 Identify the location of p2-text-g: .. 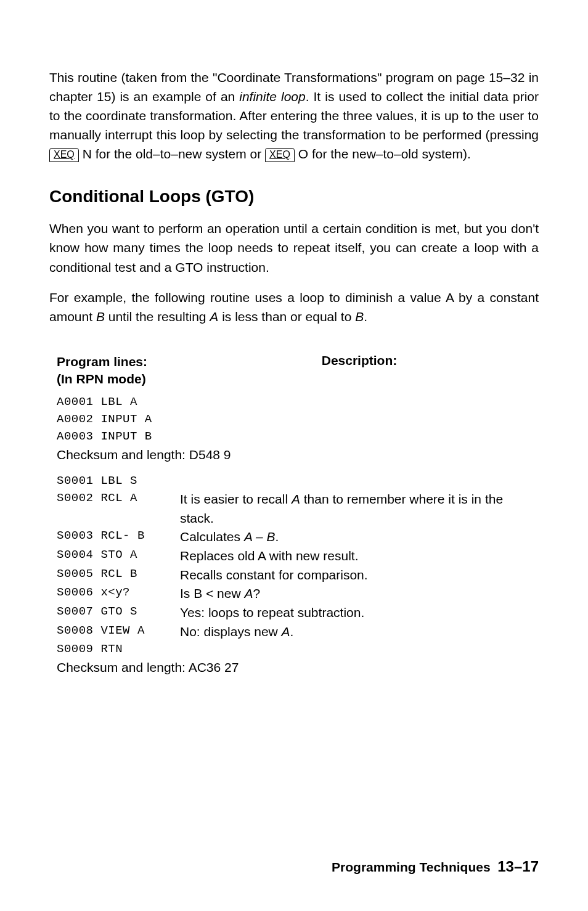
(365, 317).